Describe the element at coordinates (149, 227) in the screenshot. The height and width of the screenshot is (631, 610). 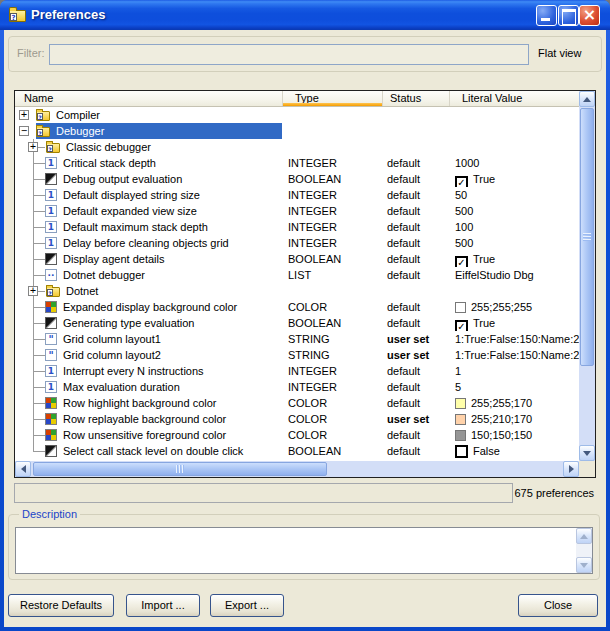
I see `name-cell: 1Default maximum stack depth` at that location.